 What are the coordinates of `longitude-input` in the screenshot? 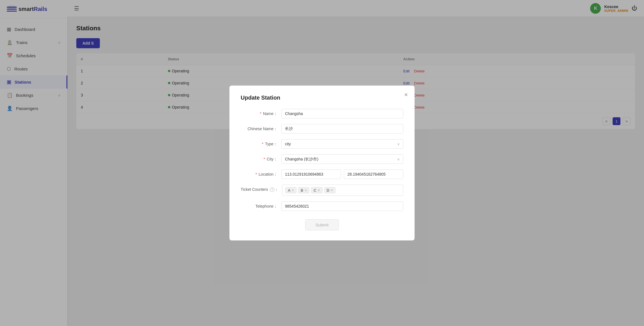 It's located at (311, 174).